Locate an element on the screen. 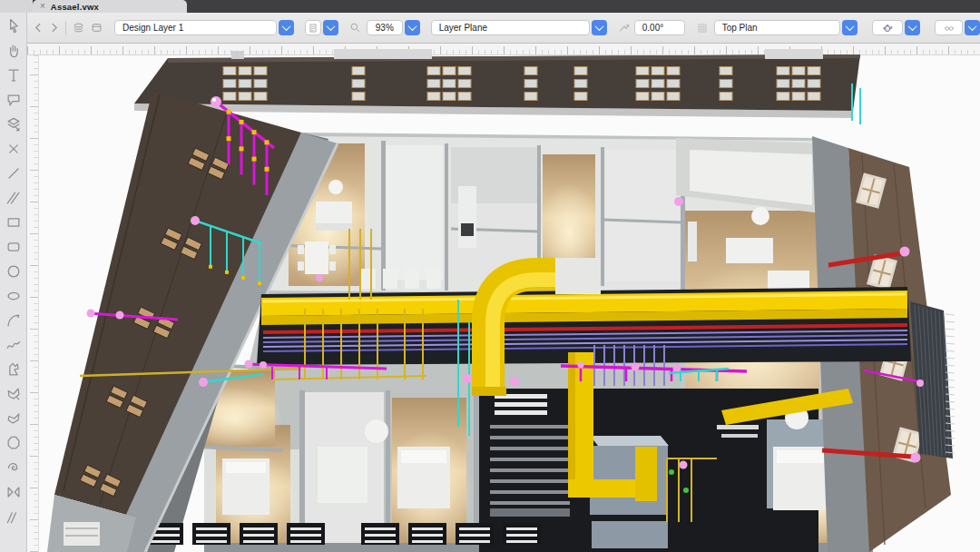 The width and height of the screenshot is (980, 552). line-icon is located at coordinates (14, 173).